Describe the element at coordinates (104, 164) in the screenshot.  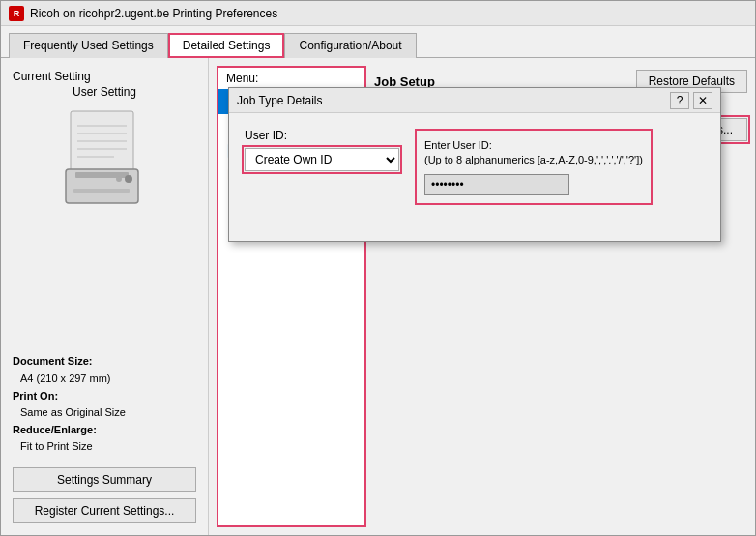
I see `printer-preview` at that location.